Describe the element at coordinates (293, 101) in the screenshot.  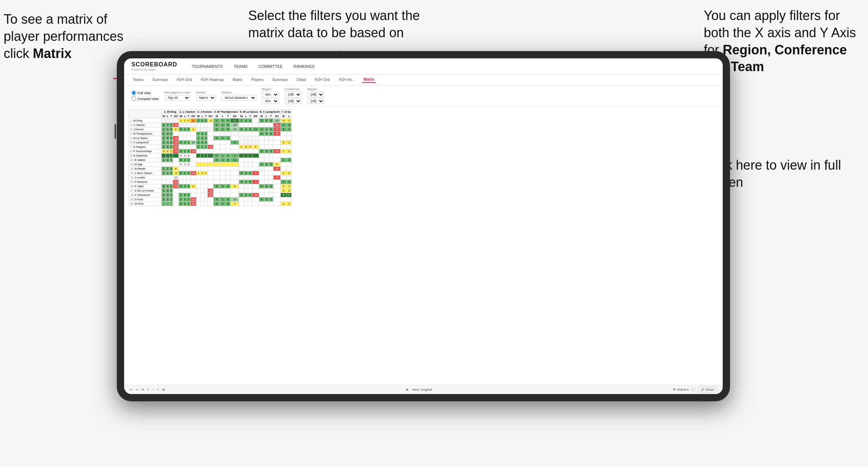
I see `conference-select-2: (All)` at that location.